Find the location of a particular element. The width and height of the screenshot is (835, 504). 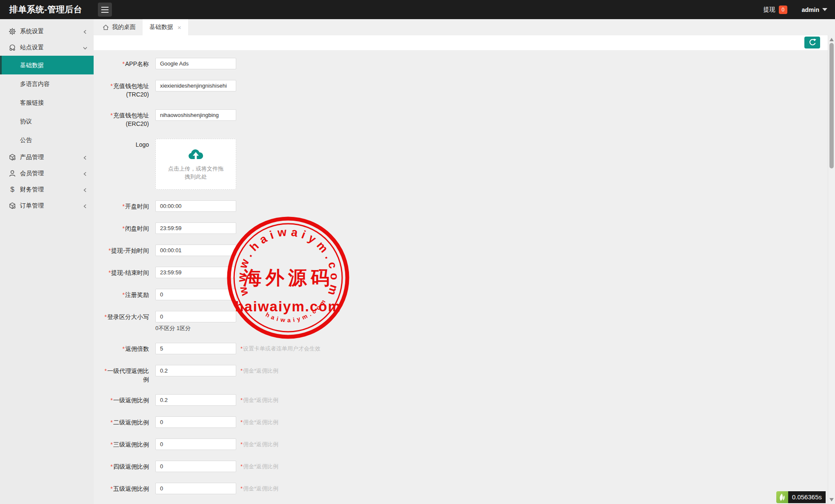

form-row-withdraw-end: *提现-结束时间 is located at coordinates (464, 272).